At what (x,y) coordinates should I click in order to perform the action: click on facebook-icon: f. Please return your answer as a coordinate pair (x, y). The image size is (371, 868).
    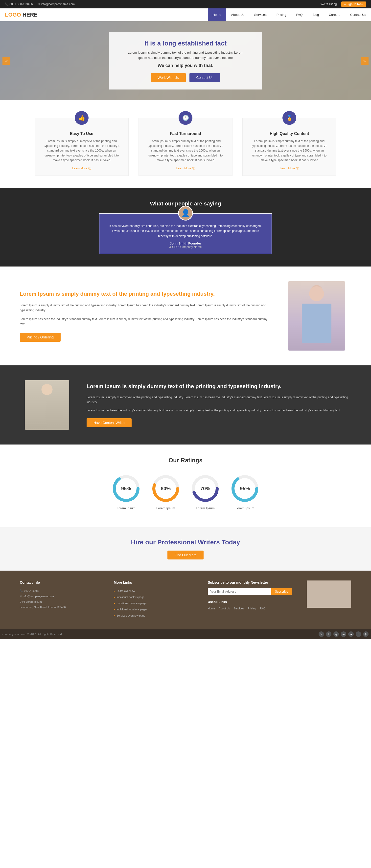
    Looking at the image, I should click on (329, 634).